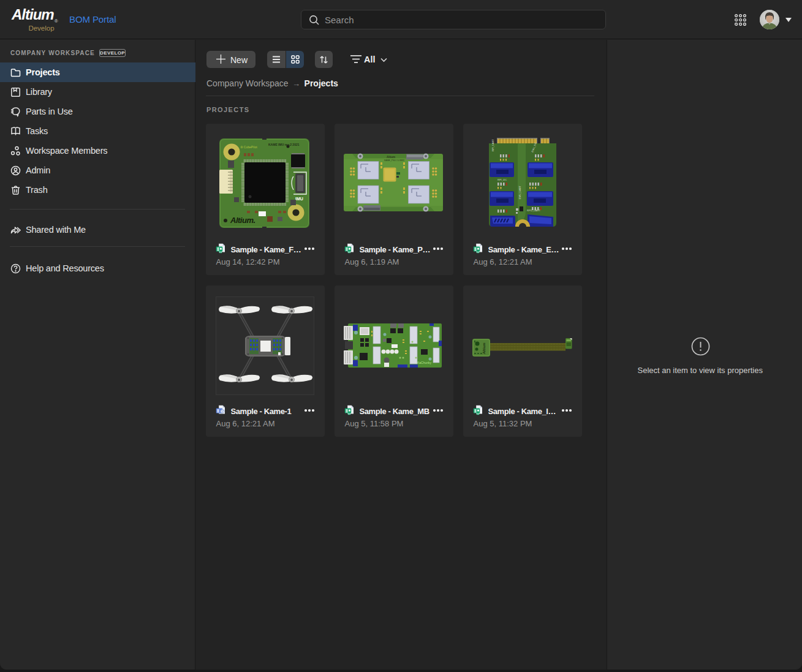 Image resolution: width=802 pixels, height=672 pixels. I want to click on svg-text: Altium., so click(243, 221).